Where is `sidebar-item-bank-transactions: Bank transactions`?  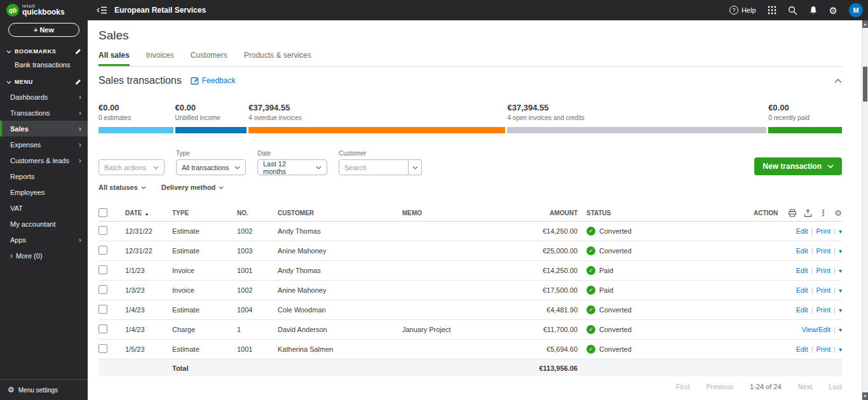
sidebar-item-bank-transactions: Bank transactions is located at coordinates (44, 67).